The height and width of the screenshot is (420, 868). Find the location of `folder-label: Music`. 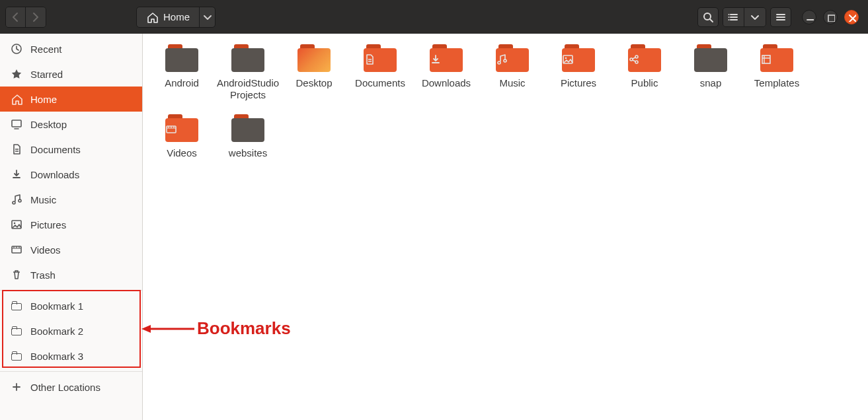

folder-label: Music is located at coordinates (512, 83).